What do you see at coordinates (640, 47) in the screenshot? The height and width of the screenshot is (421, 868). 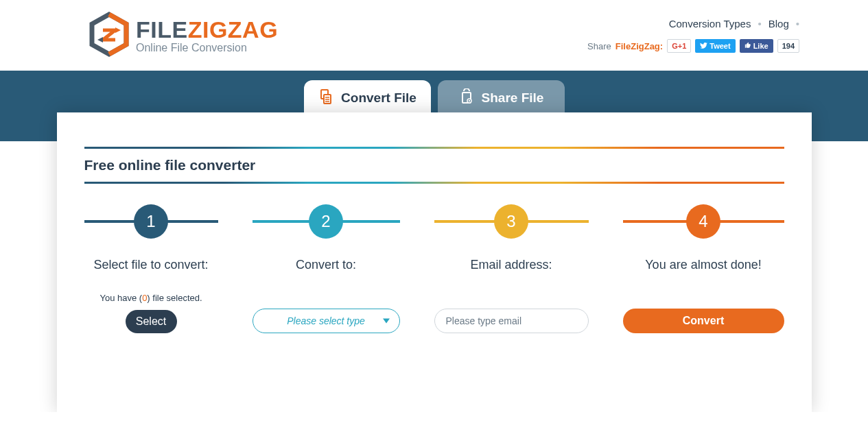 I see `share-brand: FileZigZag:` at bounding box center [640, 47].